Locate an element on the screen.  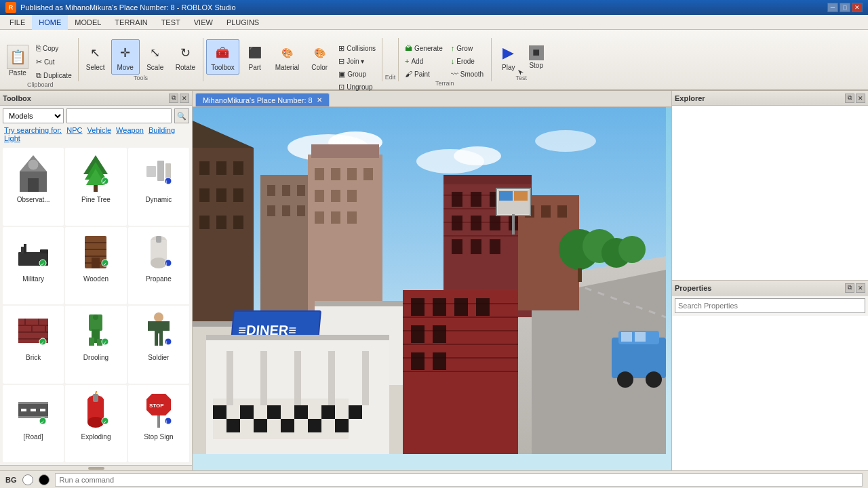
generate-button: 🏔 Generate is located at coordinates (424, 48).